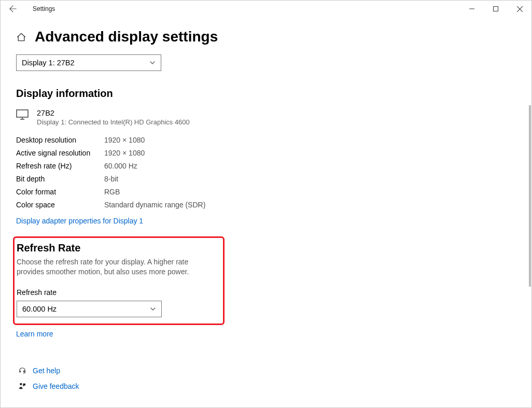  What do you see at coordinates (21, 37) in the screenshot?
I see `home-icon` at bounding box center [21, 37].